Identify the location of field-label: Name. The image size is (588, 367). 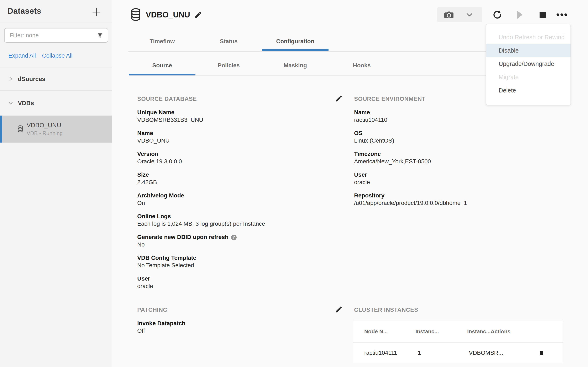
(464, 113).